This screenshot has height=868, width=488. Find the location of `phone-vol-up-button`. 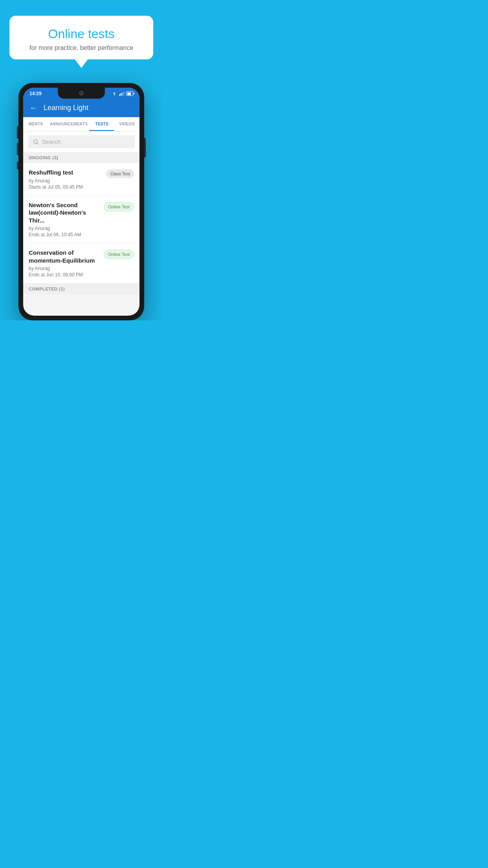

phone-vol-up-button is located at coordinates (18, 132).